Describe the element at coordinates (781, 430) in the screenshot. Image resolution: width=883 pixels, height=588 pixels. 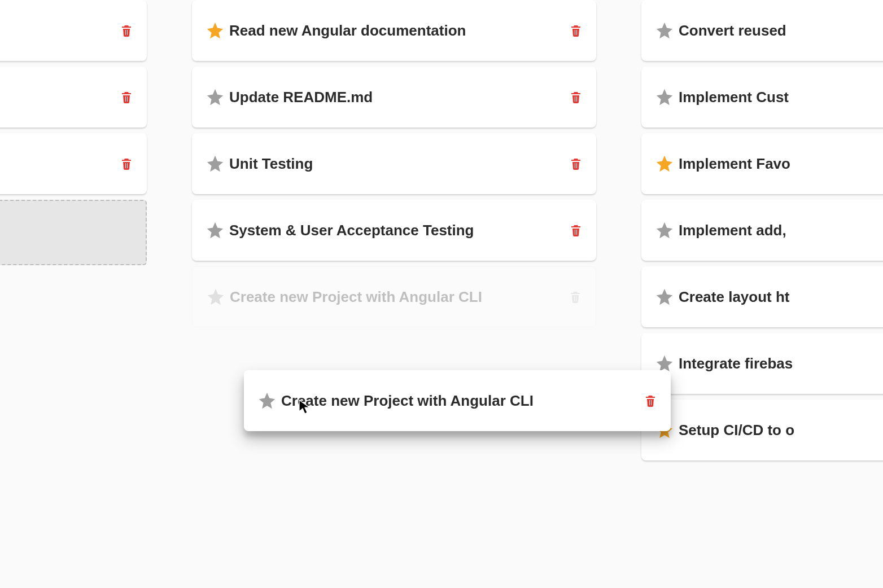
I see `task-title: Setup CI/CD to o` at that location.